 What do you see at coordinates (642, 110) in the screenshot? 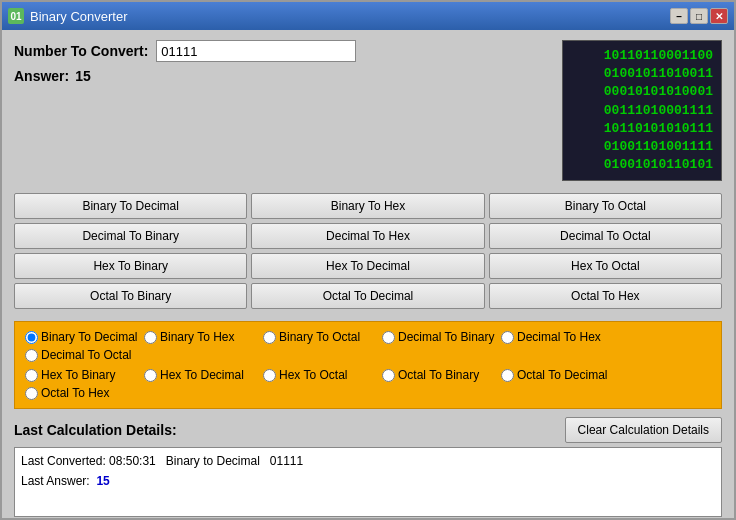
I see `binary-art-display: 10110110001100 01001011010011 0001010101…` at bounding box center [642, 110].